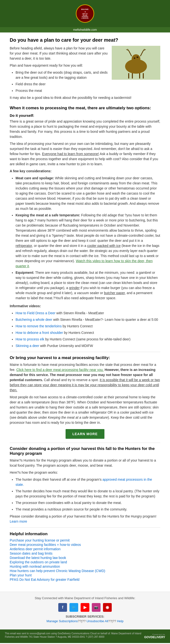 The width and height of the screenshot is (170, 644). Describe the element at coordinates (85, 608) in the screenshot. I see `youtube-icon: ▶` at that location.